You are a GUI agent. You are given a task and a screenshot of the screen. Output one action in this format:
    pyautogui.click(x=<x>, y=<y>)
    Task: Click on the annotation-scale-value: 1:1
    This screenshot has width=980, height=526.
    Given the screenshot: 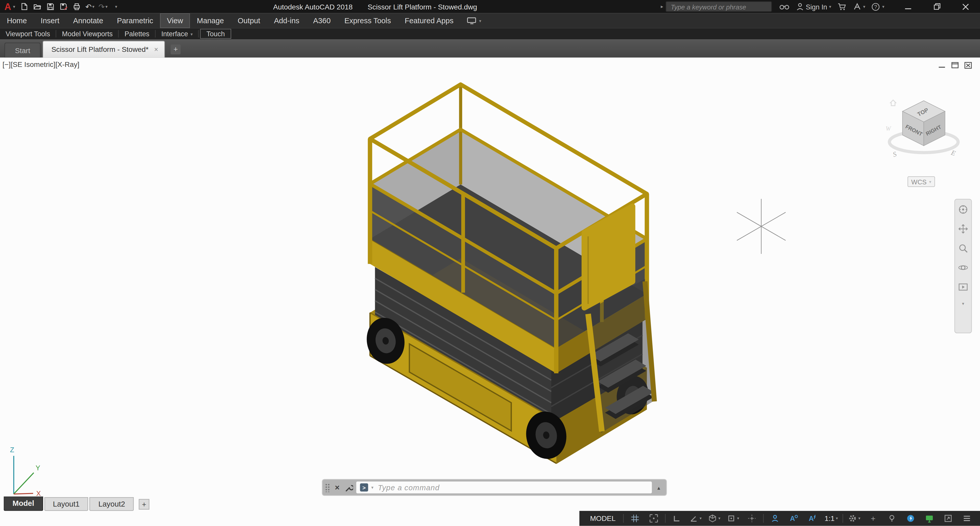 What is the action you would take?
    pyautogui.click(x=829, y=518)
    